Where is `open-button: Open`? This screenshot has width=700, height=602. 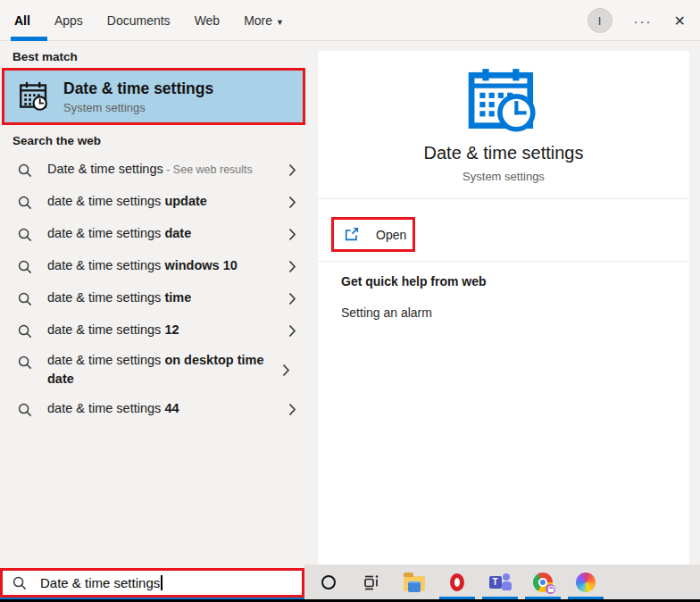
open-button: Open is located at coordinates (373, 234).